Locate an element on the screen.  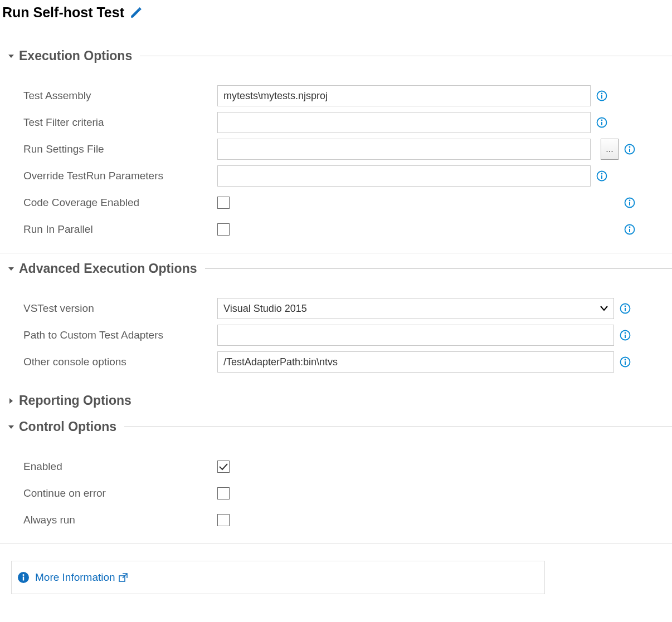
section-title: Execution Options is located at coordinates (76, 56).